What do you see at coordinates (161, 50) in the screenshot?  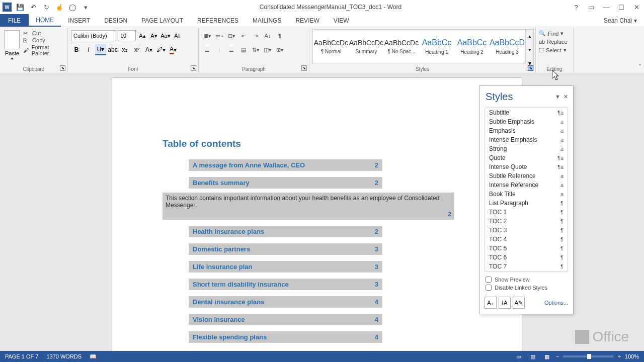 I see `highlight-icon: 🖍▾` at bounding box center [161, 50].